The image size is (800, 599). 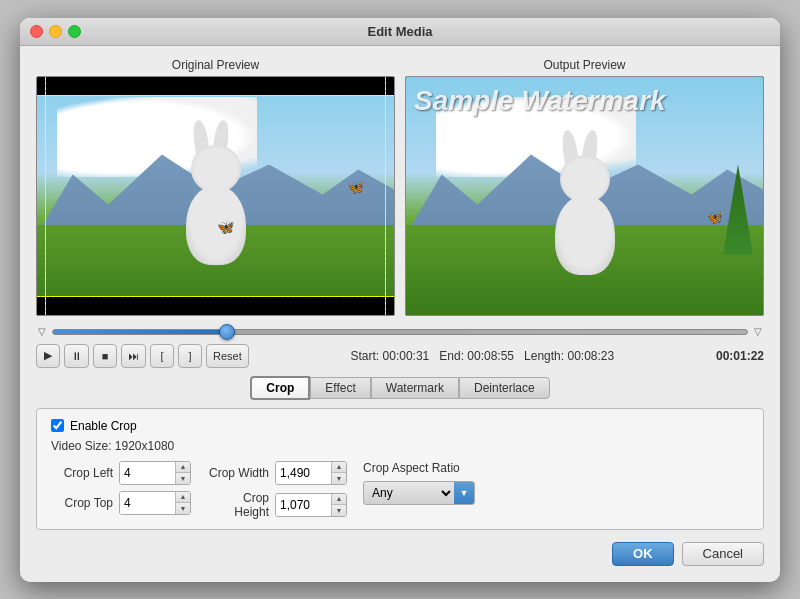 I want to click on crop-top-up: ▲, so click(x=183, y=498).